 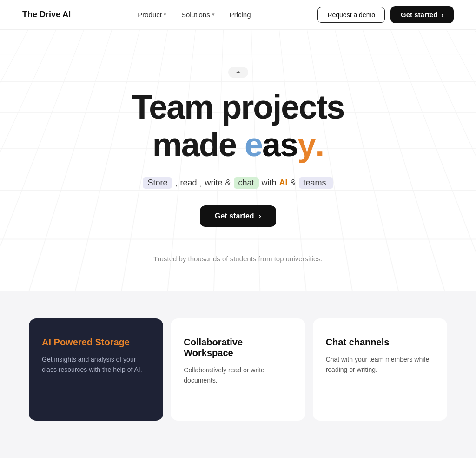 What do you see at coordinates (284, 145) in the screenshot?
I see `hero-word-easy: easy.` at bounding box center [284, 145].